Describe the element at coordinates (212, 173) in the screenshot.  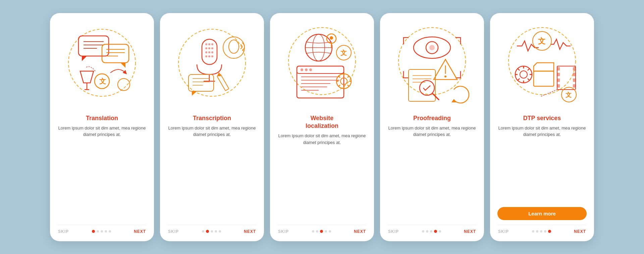
I see `description-transcription: Lorem ipsum dolor sit dim amet, mea regi…` at that location.